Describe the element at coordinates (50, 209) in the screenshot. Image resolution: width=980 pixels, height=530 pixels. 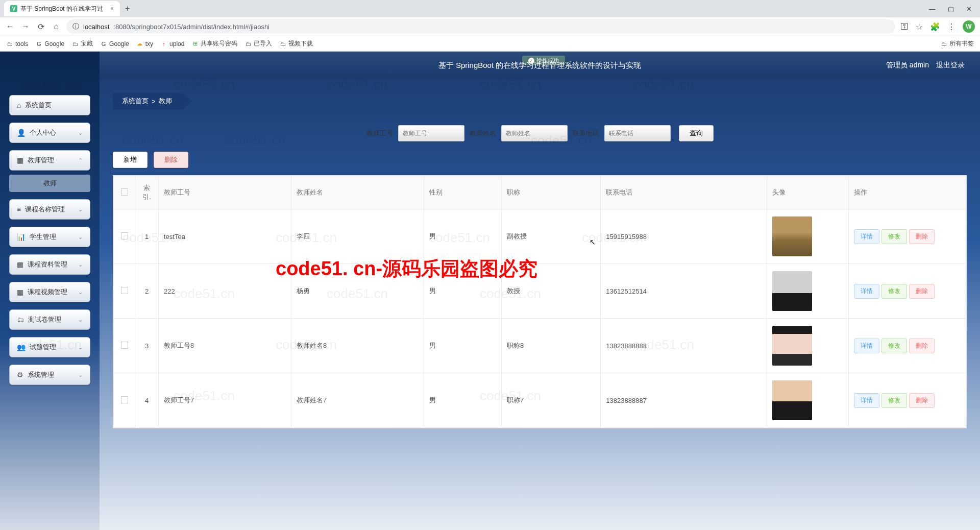
I see `sidebar-item-course-name: ≡课程名称管理⌄` at that location.